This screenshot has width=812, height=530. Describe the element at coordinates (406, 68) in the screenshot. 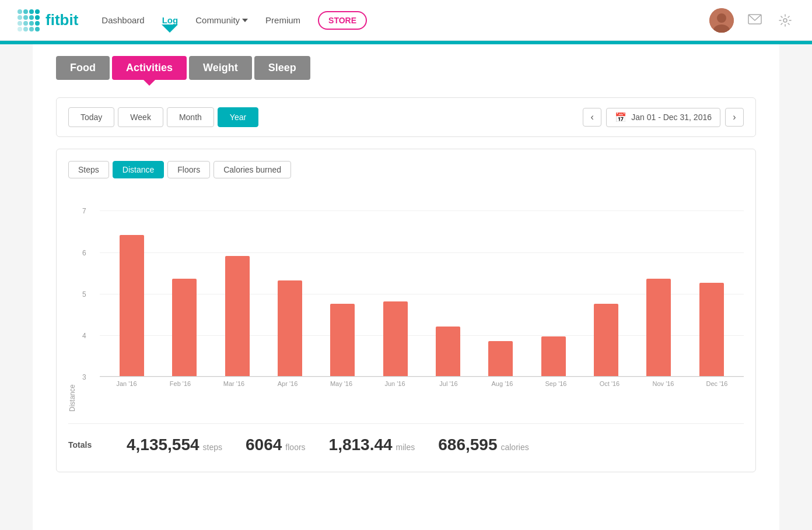

I see `sub-tabs: Food Activities Weight Sleep` at that location.